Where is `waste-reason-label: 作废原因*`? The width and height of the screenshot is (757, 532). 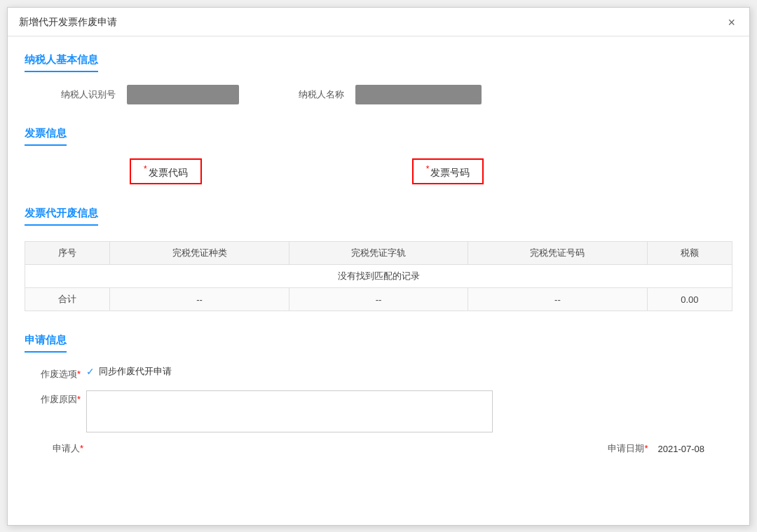
waste-reason-label: 作废原因* is located at coordinates (53, 398).